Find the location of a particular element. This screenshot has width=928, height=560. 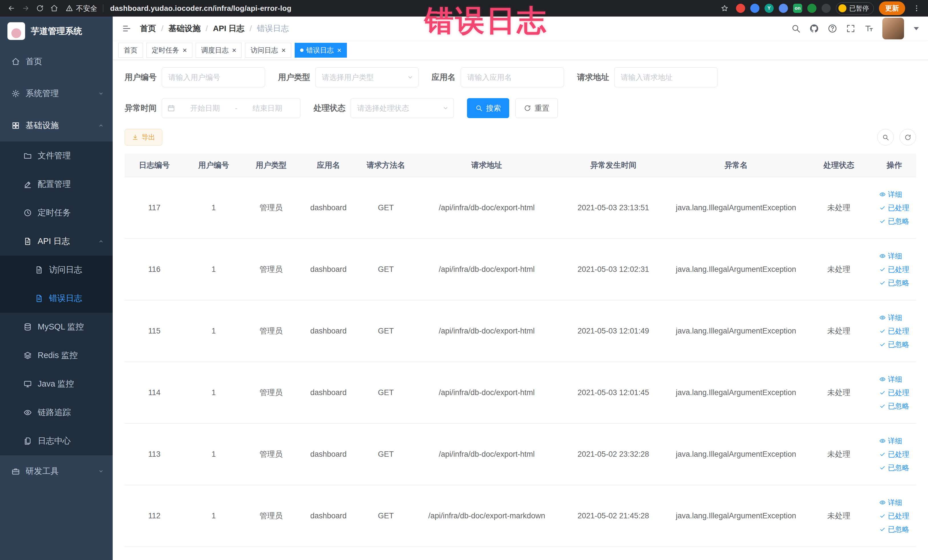

status-select is located at coordinates (402, 108).